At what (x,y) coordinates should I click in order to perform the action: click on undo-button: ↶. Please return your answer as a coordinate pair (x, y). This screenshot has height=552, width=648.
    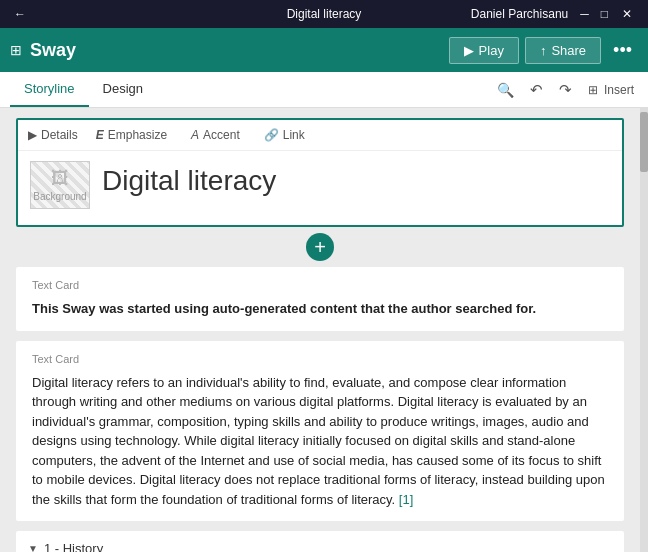
    Looking at the image, I should click on (536, 90).